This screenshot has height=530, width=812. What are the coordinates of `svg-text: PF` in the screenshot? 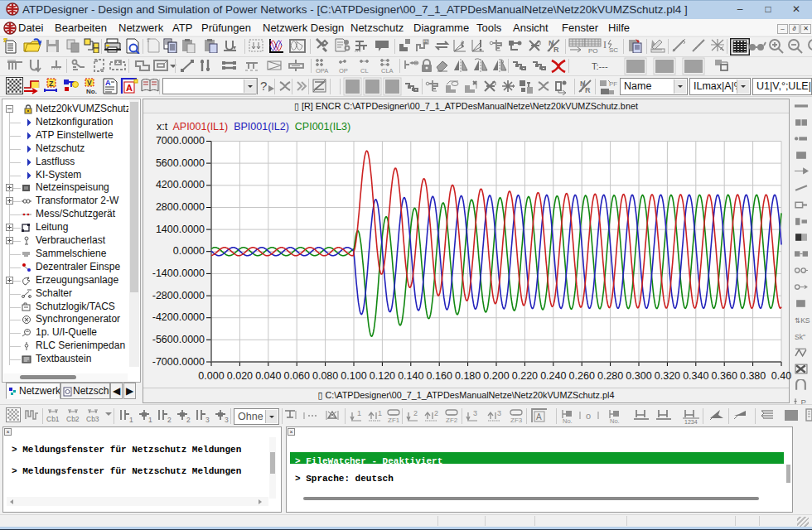 It's located at (613, 84).